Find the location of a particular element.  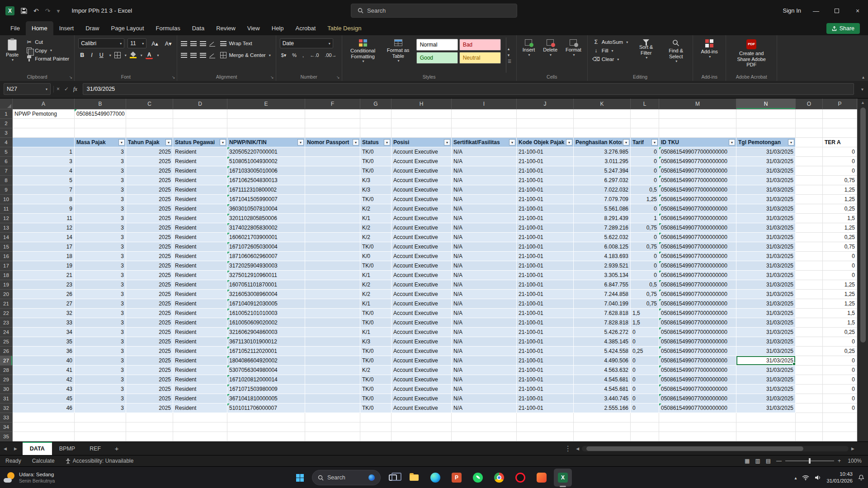

ribbon-tab-page-layout: Page Layout is located at coordinates (127, 28).